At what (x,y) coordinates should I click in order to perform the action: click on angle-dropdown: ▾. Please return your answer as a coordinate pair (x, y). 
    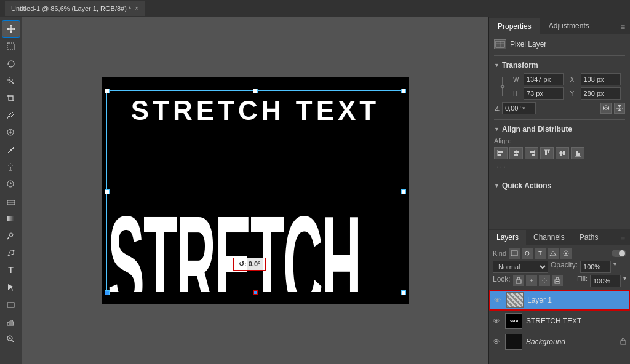
    Looking at the image, I should click on (527, 108).